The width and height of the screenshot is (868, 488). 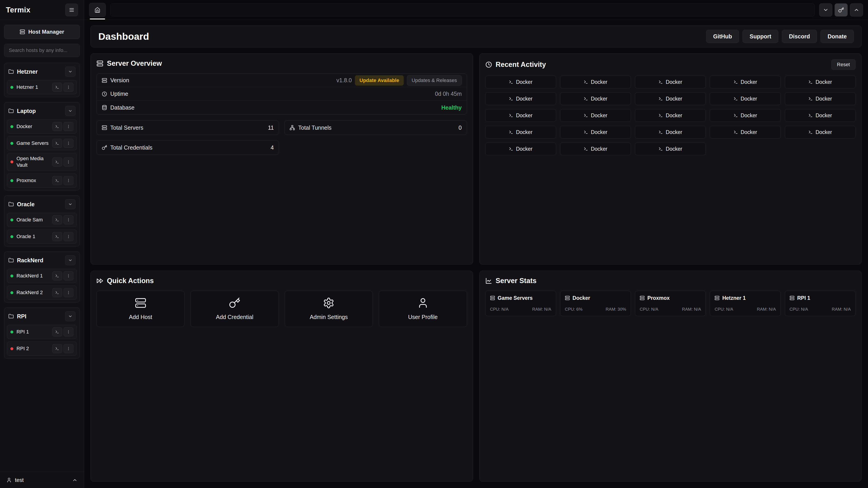 What do you see at coordinates (826, 10) in the screenshot?
I see `tabs-scroll-down-button` at bounding box center [826, 10].